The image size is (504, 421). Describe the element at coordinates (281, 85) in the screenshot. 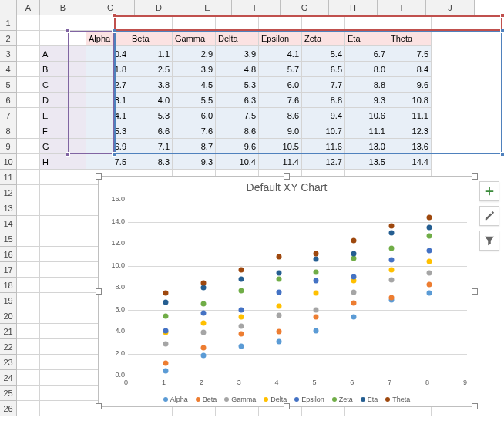

I see `cell: 6.0` at that location.